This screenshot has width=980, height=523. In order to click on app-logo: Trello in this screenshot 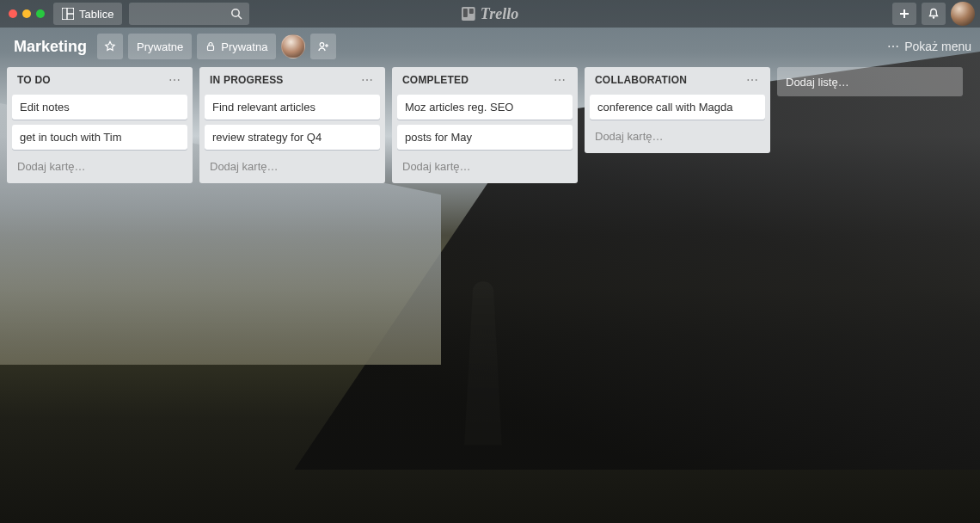, I will do `click(490, 14)`.